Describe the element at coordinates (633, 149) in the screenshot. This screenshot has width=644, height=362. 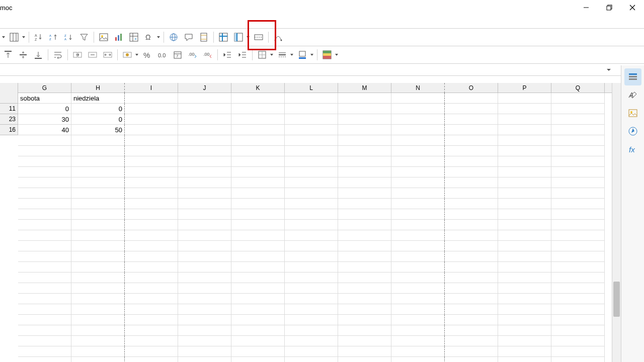
I see `functions-panel-icon: fx` at that location.